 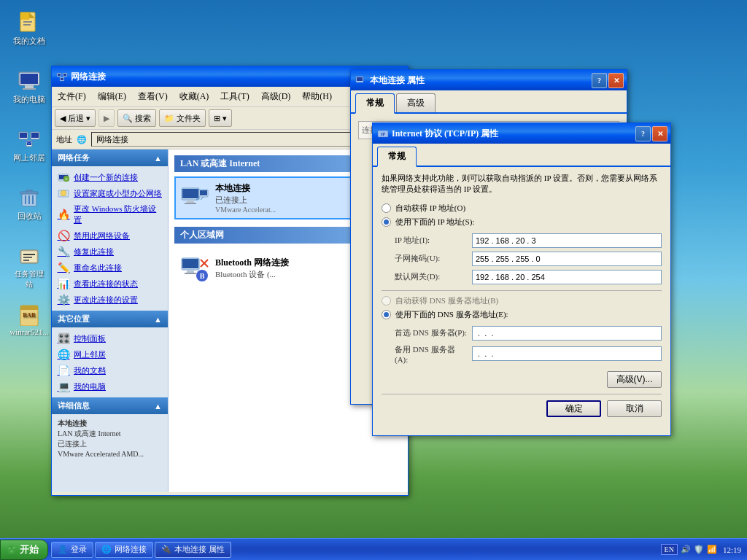 What do you see at coordinates (522, 394) in the screenshot?
I see `bottom-separator` at bounding box center [522, 394].